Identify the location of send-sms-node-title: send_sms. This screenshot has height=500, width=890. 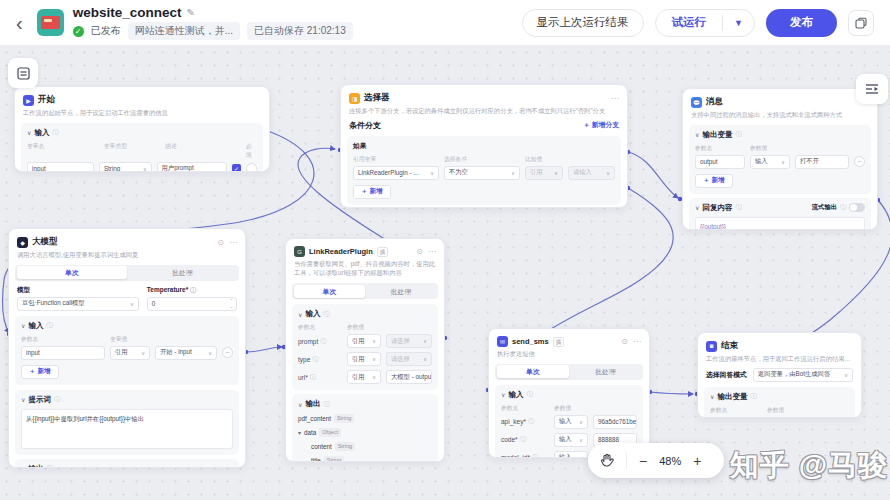
(530, 342).